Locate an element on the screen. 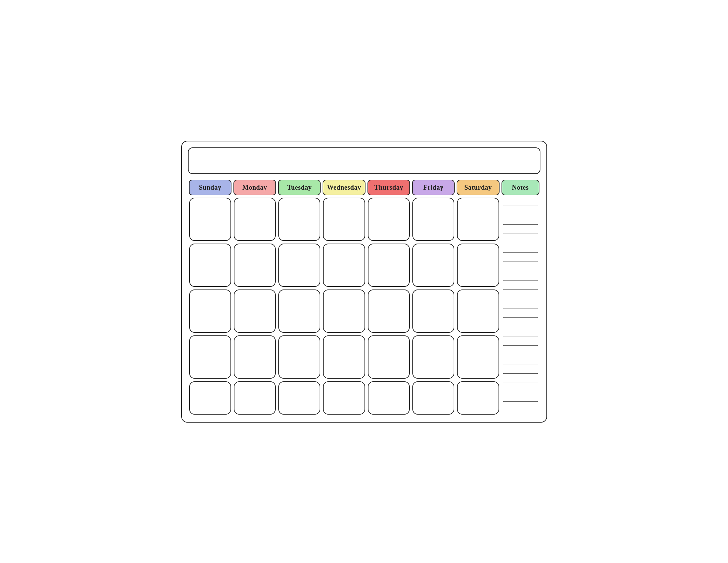 Image resolution: width=728 pixels, height=563 pixels. cell-row1-sat is located at coordinates (478, 219).